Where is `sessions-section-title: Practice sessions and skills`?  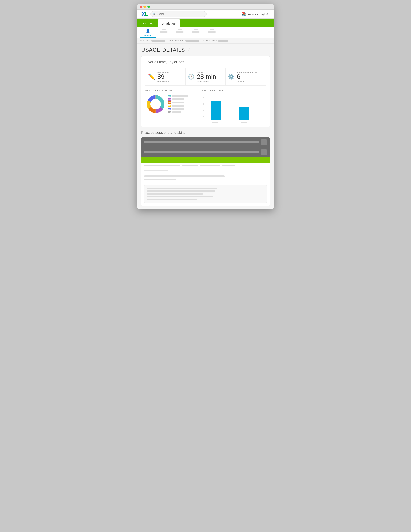
sessions-section-title: Practice sessions and skills is located at coordinates (206, 133).